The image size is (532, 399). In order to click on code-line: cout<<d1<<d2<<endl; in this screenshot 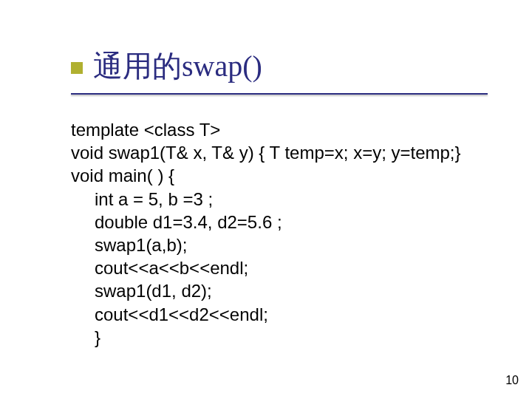, I will do `click(279, 315)`.